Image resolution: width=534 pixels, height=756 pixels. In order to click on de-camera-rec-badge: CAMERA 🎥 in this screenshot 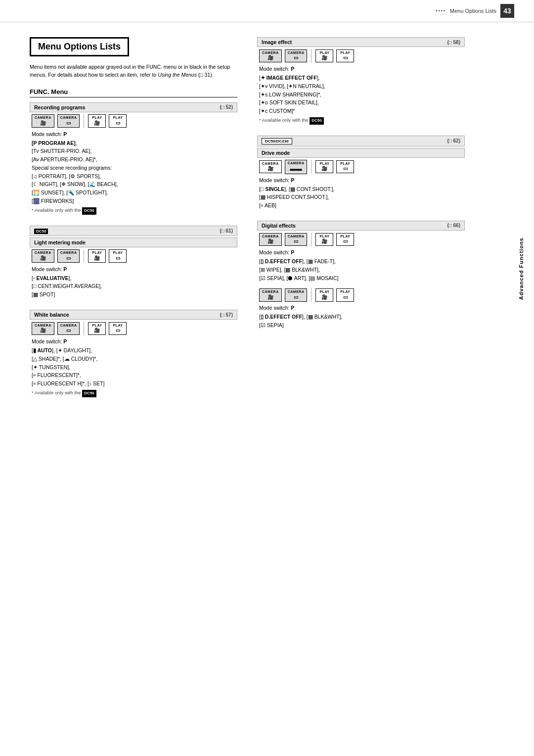, I will do `click(270, 239)`.